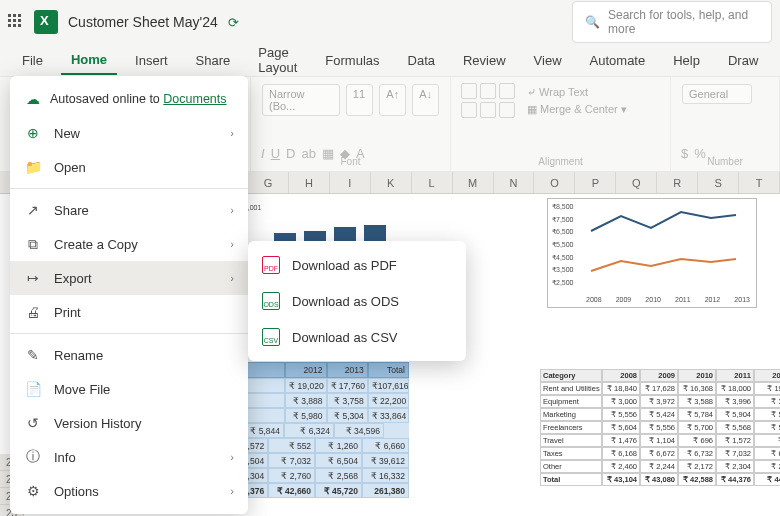  Describe the element at coordinates (392, 100) in the screenshot. I see `font-grow-icon: A↑` at that location.